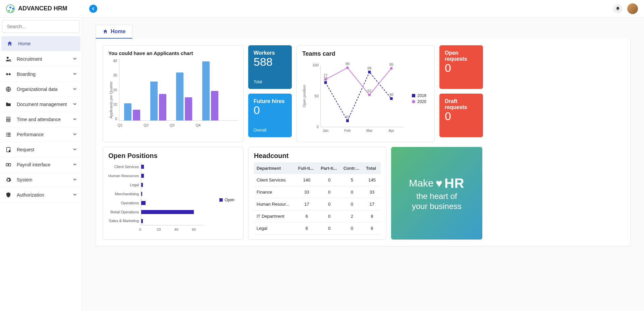 This screenshot has height=311, width=644. What do you see at coordinates (352, 168) in the screenshot?
I see `table-header: Contra...` at bounding box center [352, 168].